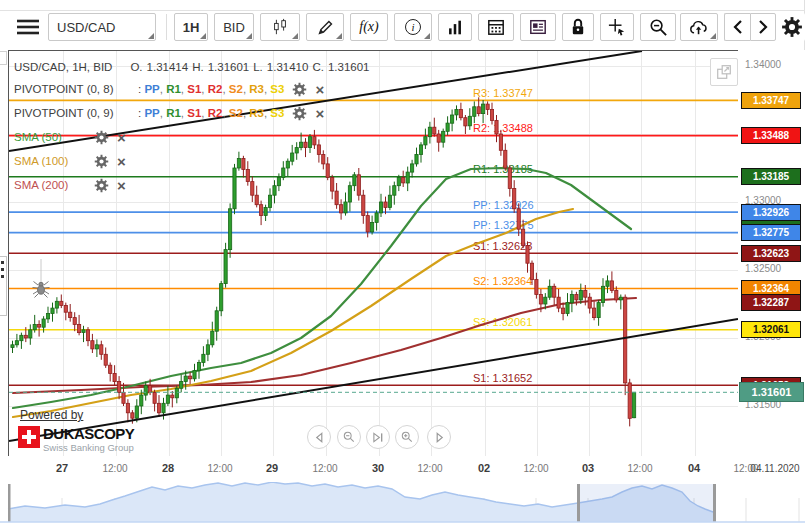 The width and height of the screenshot is (805, 526). Describe the element at coordinates (763, 64) in the screenshot. I see `price-axis-label: 1.34000` at that location.